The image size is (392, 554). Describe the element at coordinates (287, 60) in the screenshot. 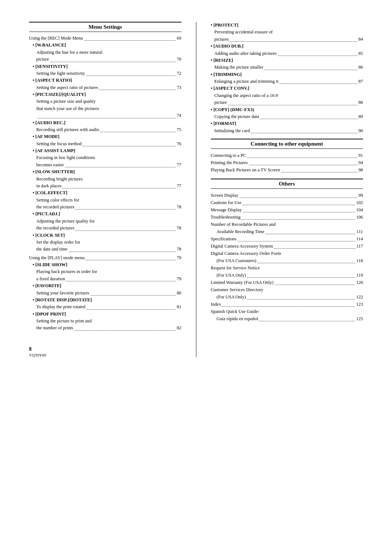

I see `toc-row: • [RESIZE]` at that location.